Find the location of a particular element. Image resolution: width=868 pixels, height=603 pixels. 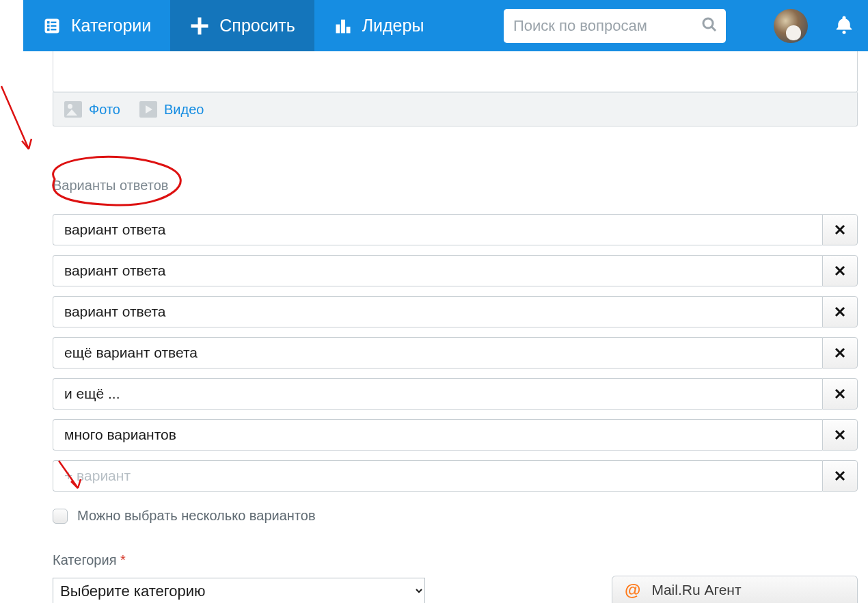

nav-leaders: Лидеры is located at coordinates (379, 26).